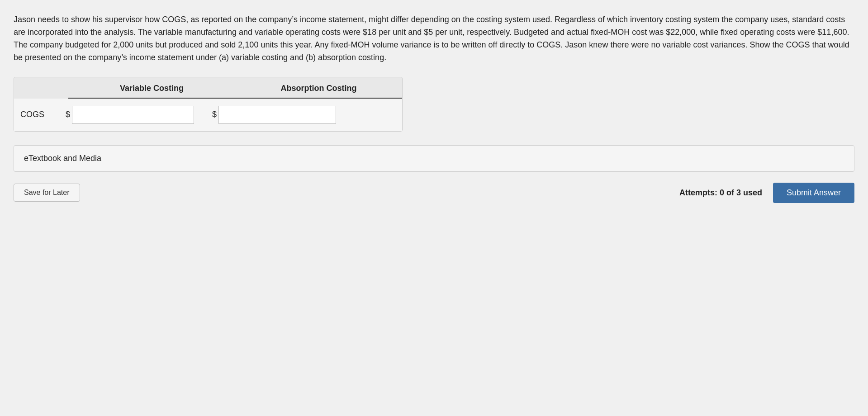 This screenshot has width=868, height=416. I want to click on absorption-costing-header: Absorption Costing, so click(318, 88).